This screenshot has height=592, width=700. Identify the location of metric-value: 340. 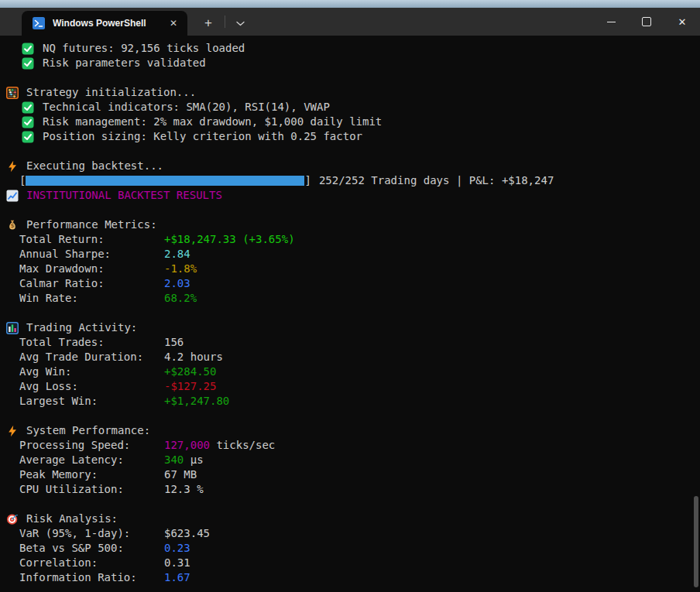
(173, 460).